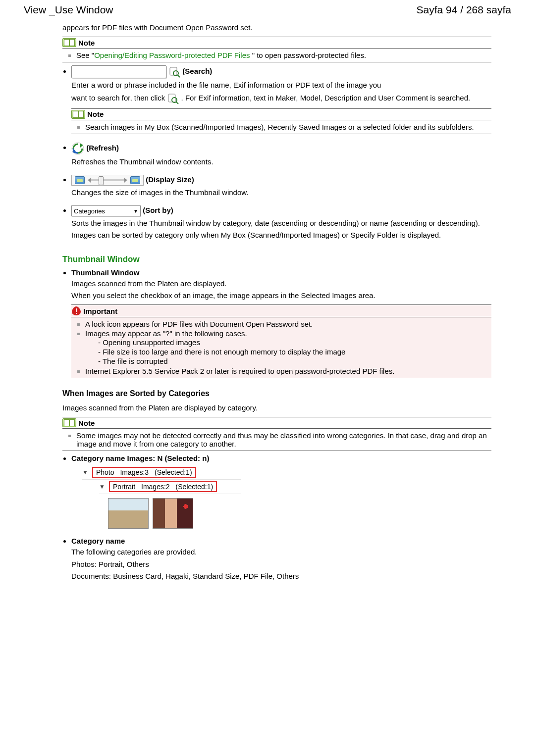 This screenshot has width=535, height=756. I want to click on category-row-photo: ▼ Photo Images:3 (Selected:1), so click(161, 472).